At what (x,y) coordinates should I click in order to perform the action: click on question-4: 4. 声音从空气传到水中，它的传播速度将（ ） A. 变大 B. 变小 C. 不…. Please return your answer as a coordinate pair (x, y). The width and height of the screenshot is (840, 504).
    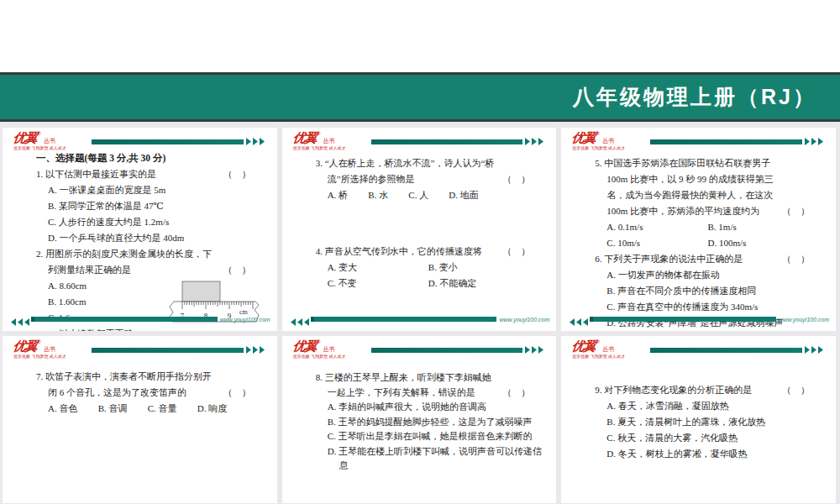
    Looking at the image, I should click on (429, 267).